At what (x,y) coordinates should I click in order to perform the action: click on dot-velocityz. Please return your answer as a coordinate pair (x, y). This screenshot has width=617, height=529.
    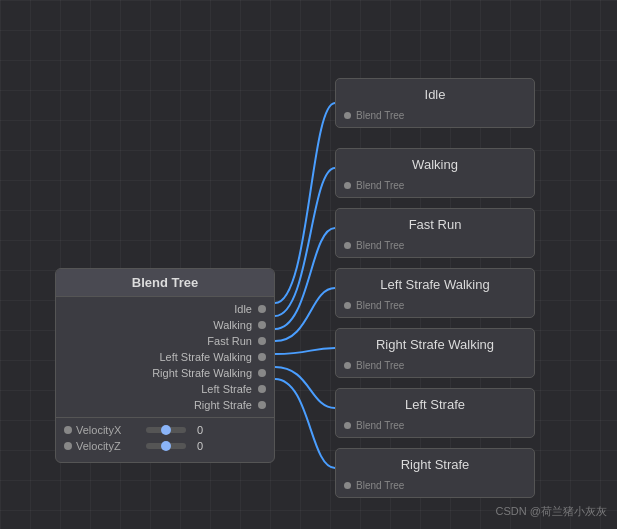
    Looking at the image, I should click on (68, 446).